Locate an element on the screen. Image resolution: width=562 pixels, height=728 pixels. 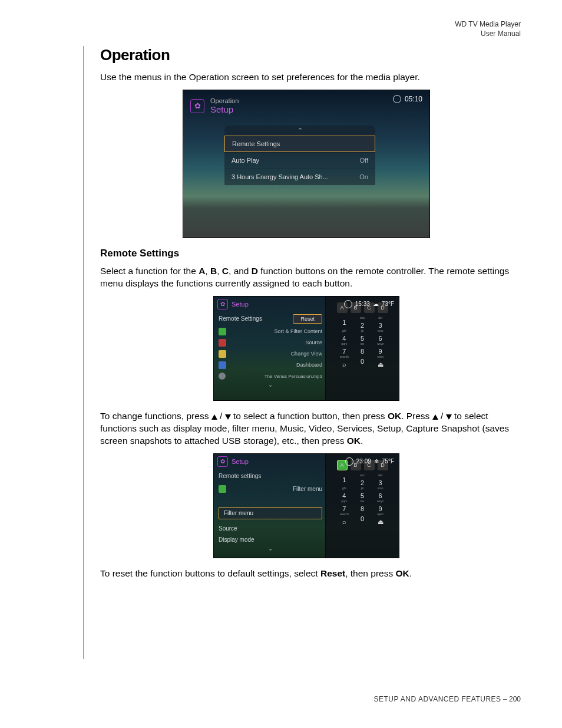
weather-icon: ☁ is located at coordinates (376, 304).